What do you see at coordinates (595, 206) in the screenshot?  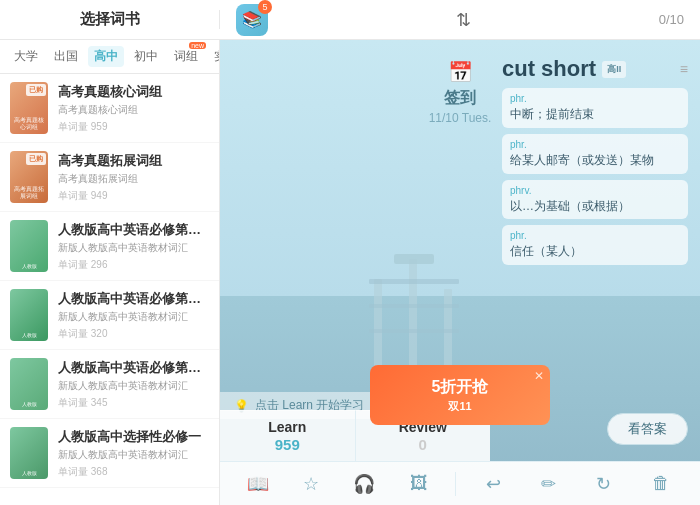 I see `word-meaning-3: 以…为基础（或根据）` at bounding box center [595, 206].